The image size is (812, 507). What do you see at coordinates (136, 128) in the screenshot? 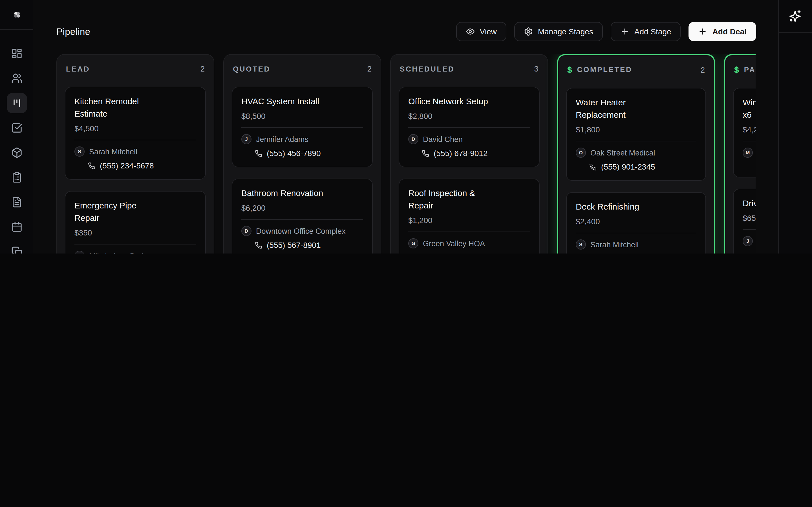
I see `deal-price: $4,500` at bounding box center [136, 128].